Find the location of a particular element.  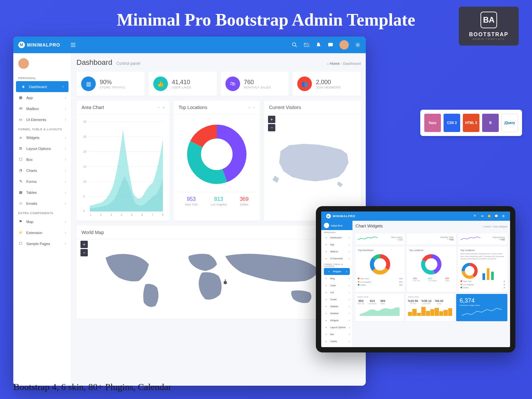

hamburger-icon is located at coordinates (73, 45).